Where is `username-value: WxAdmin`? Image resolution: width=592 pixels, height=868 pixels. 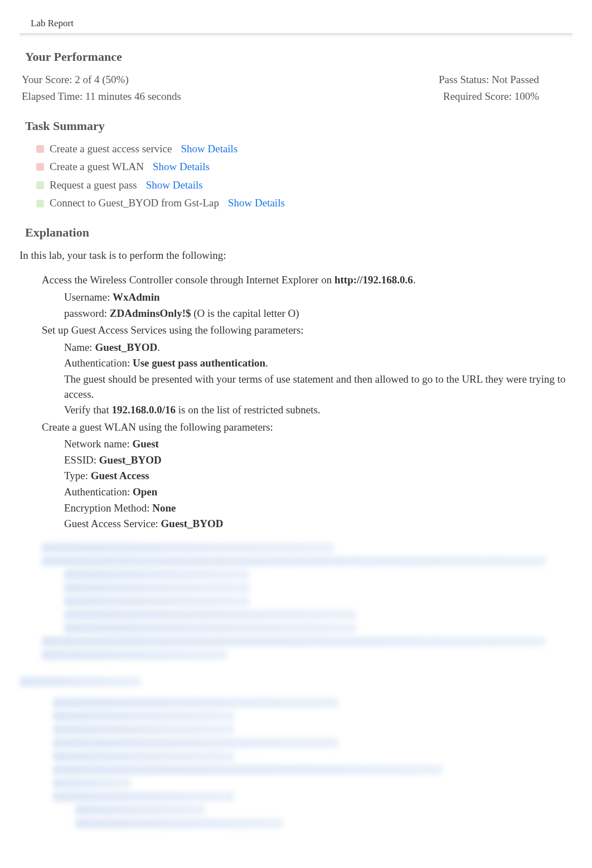
username-value: WxAdmin is located at coordinates (136, 297).